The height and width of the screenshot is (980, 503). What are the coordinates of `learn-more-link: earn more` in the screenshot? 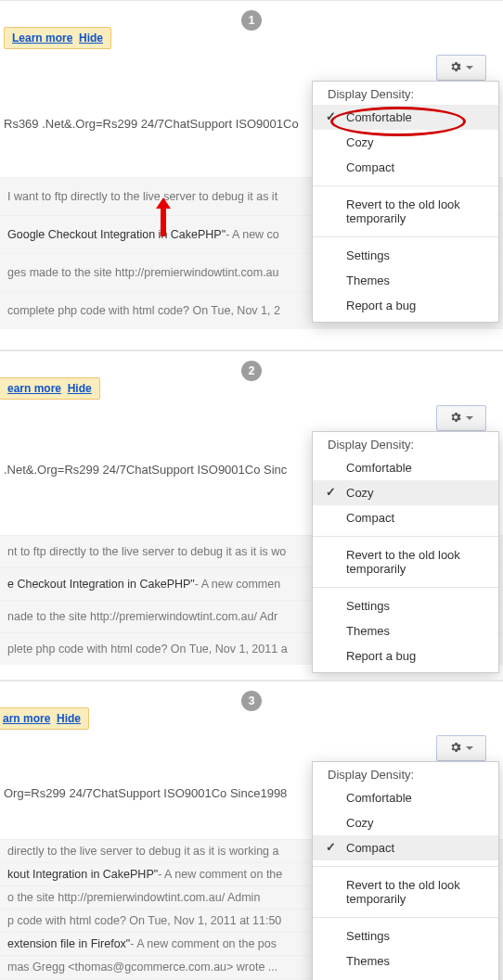 It's located at (34, 388).